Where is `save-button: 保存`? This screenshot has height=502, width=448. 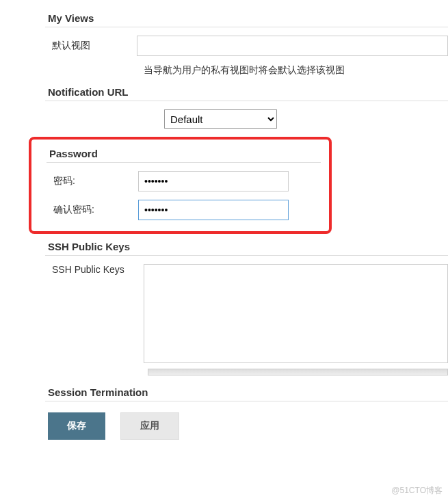 save-button: 保存 is located at coordinates (77, 426).